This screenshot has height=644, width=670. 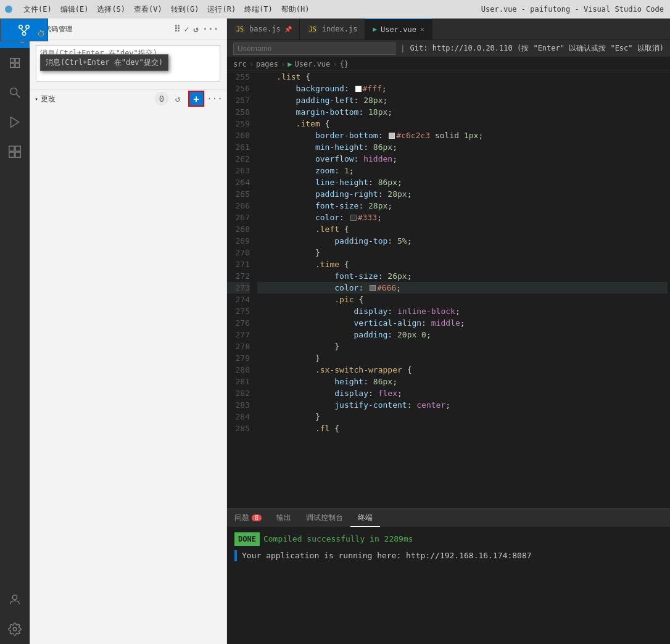 What do you see at coordinates (111, 10) in the screenshot?
I see `menu-select: 选择(S)` at bounding box center [111, 10].